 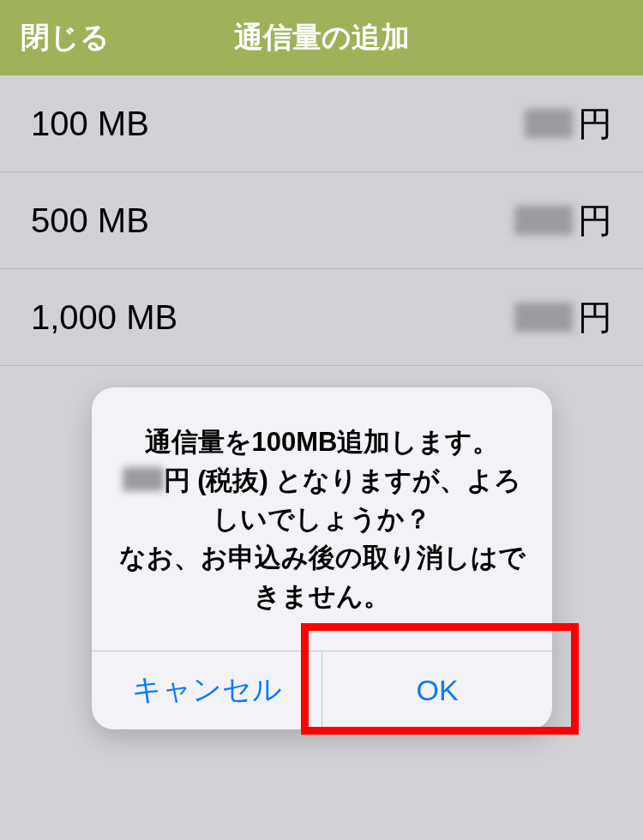 What do you see at coordinates (437, 691) in the screenshot?
I see `ok-button: OK` at bounding box center [437, 691].